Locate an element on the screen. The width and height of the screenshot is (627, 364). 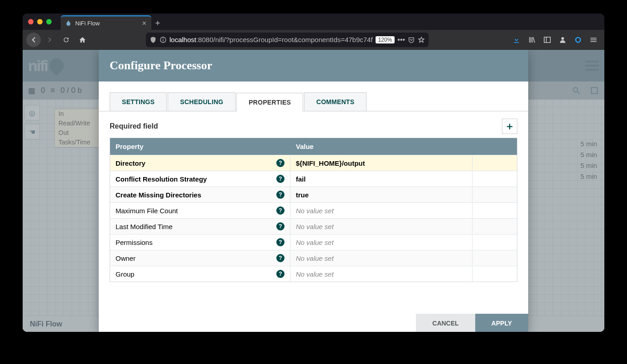
property-value: fail is located at coordinates (381, 179).